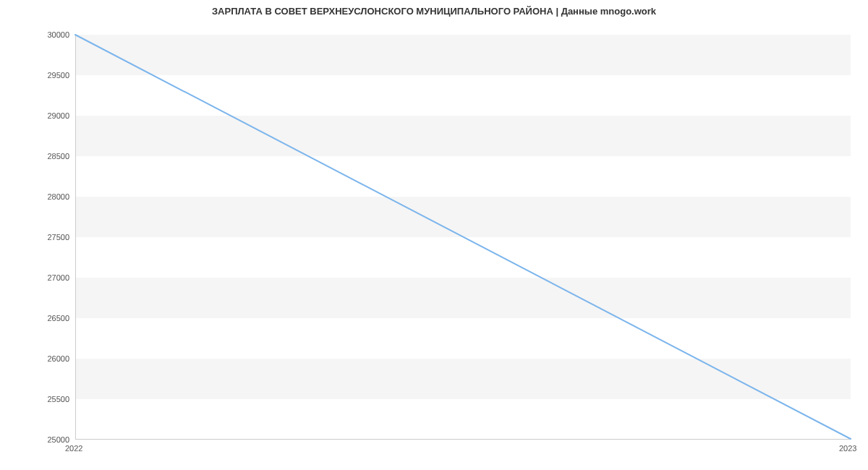  Describe the element at coordinates (41, 440) in the screenshot. I see `y-tick-25000: 25000` at that location.